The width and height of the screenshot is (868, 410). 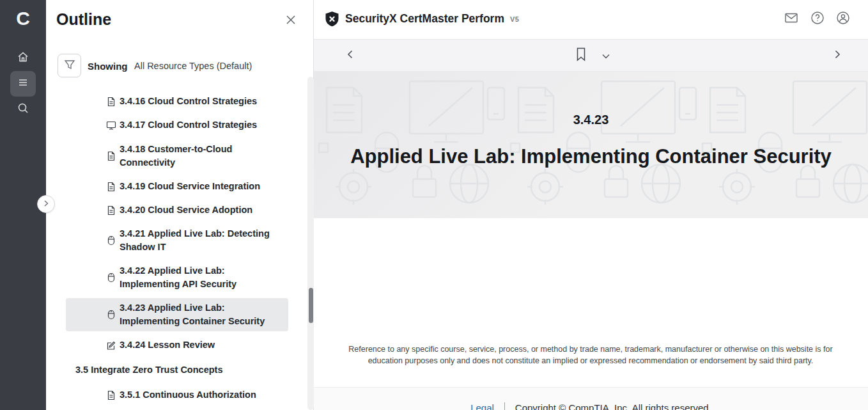 What do you see at coordinates (193, 395) in the screenshot?
I see `outline-item-3-5-1: 3.5.1 Continuous Authorization` at bounding box center [193, 395].